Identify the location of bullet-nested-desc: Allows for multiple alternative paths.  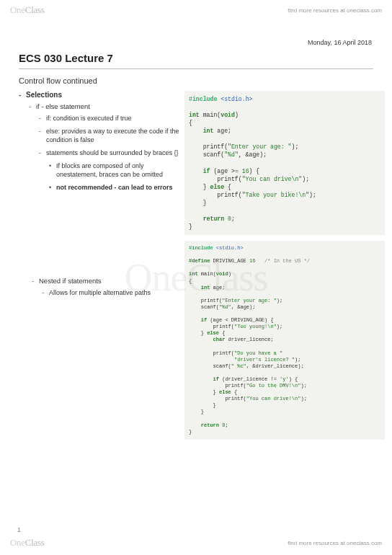
(111, 293).